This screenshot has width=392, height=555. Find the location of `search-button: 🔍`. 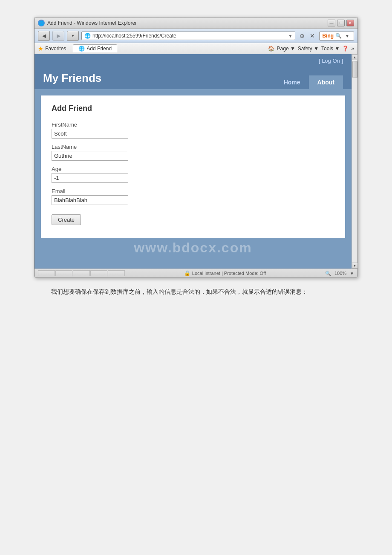

search-button: 🔍 is located at coordinates (338, 36).